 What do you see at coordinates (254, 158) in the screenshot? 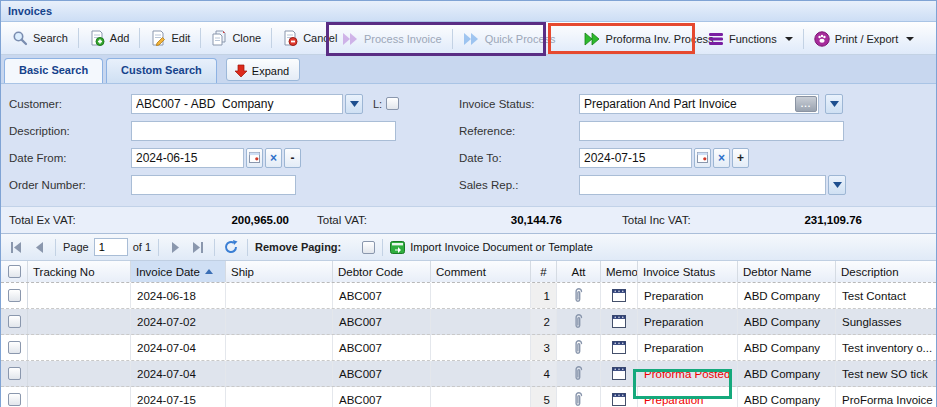
I see `date-from-calendar-button` at bounding box center [254, 158].